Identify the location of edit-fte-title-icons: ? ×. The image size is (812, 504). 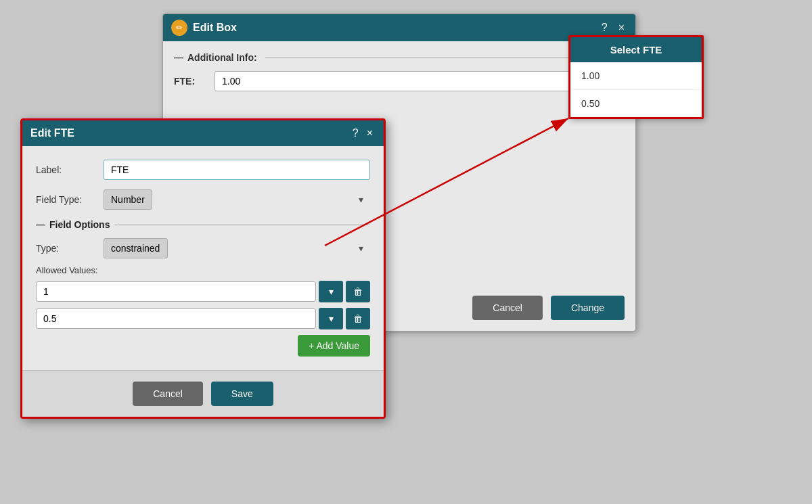
(363, 133).